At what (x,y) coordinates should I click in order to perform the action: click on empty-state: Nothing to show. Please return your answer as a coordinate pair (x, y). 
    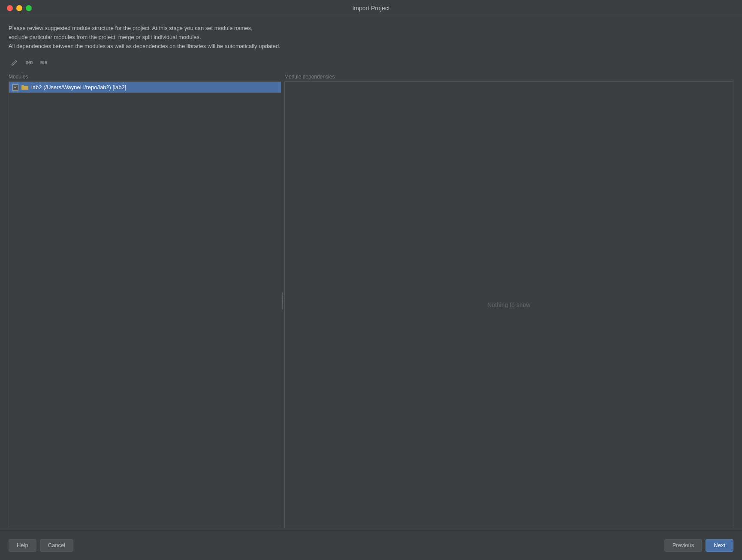
    Looking at the image, I should click on (509, 305).